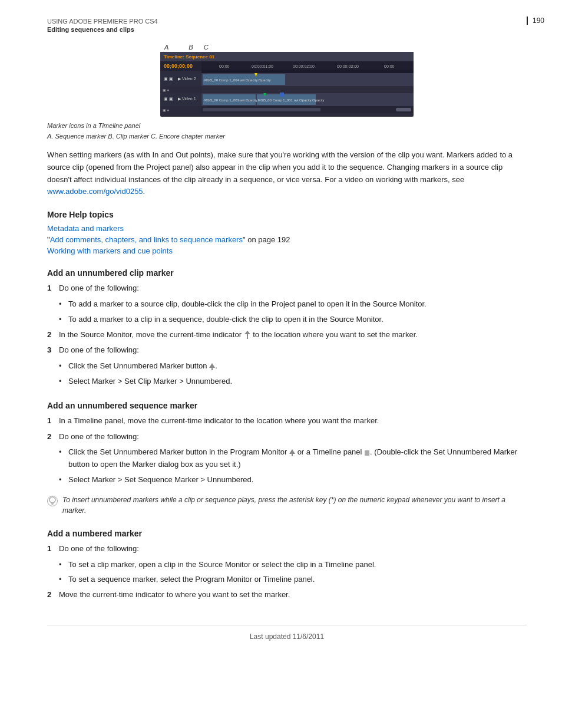 The width and height of the screenshot is (562, 728). Describe the element at coordinates (206, 47) in the screenshot. I see `abc-label-c: C` at that location.